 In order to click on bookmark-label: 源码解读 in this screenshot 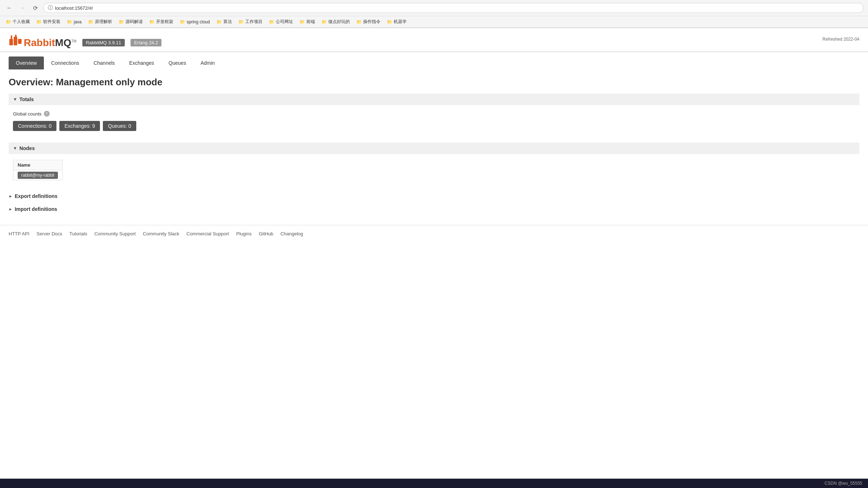, I will do `click(134, 22)`.